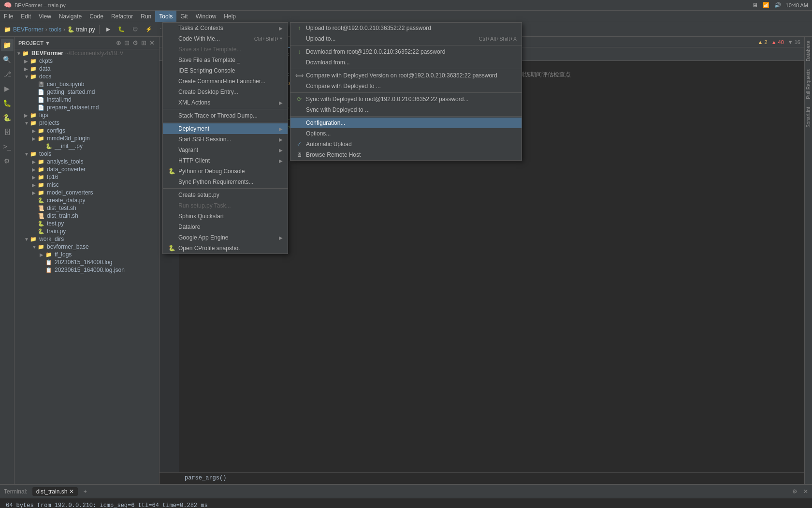 The image size is (812, 508). Describe the element at coordinates (7, 45) in the screenshot. I see `activity-project: 📁` at that location.